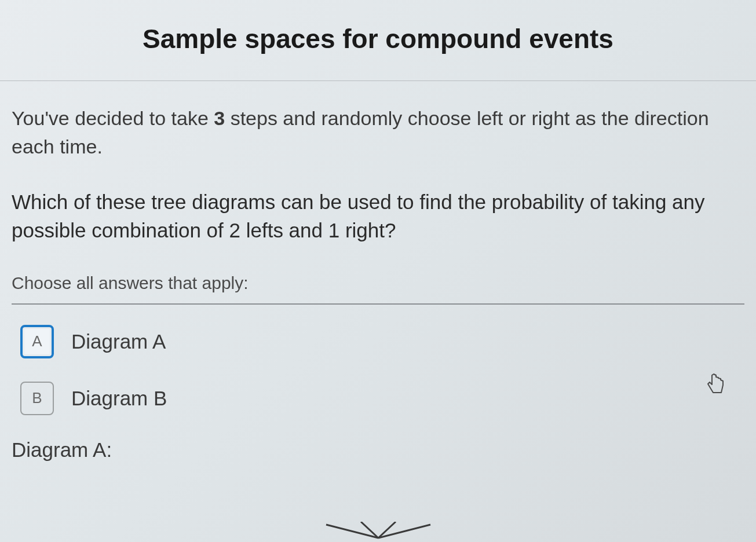 The image size is (756, 542). Describe the element at coordinates (378, 81) in the screenshot. I see `divider-line` at that location.